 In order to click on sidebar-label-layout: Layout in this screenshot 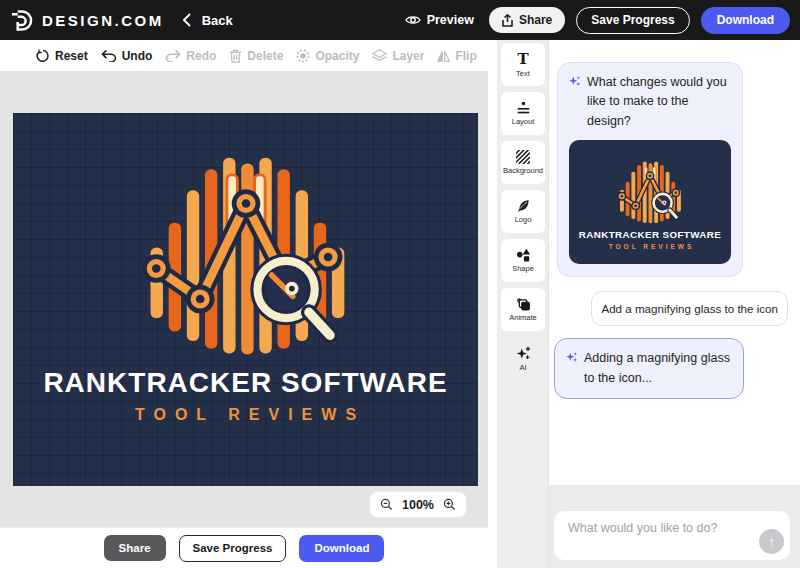, I will do `click(524, 122)`.